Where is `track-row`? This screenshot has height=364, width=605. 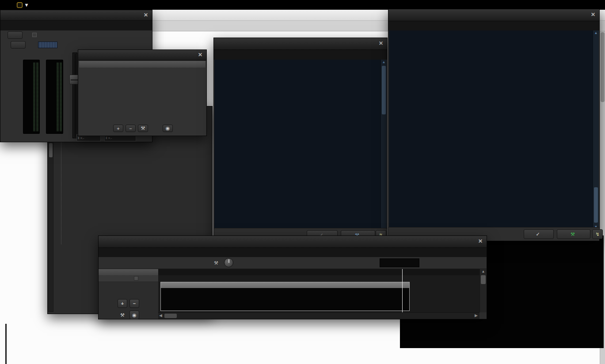 track-row is located at coordinates (128, 278).